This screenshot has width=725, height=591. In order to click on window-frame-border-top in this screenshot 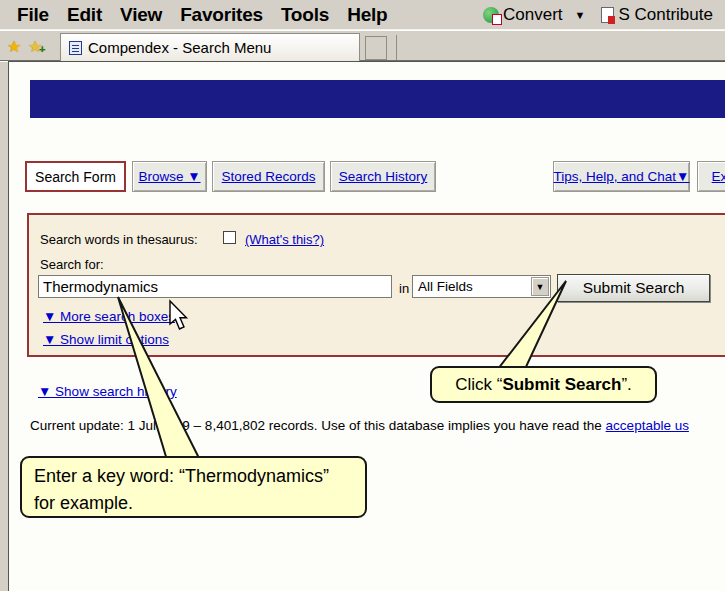, I will do `click(366, 62)`.